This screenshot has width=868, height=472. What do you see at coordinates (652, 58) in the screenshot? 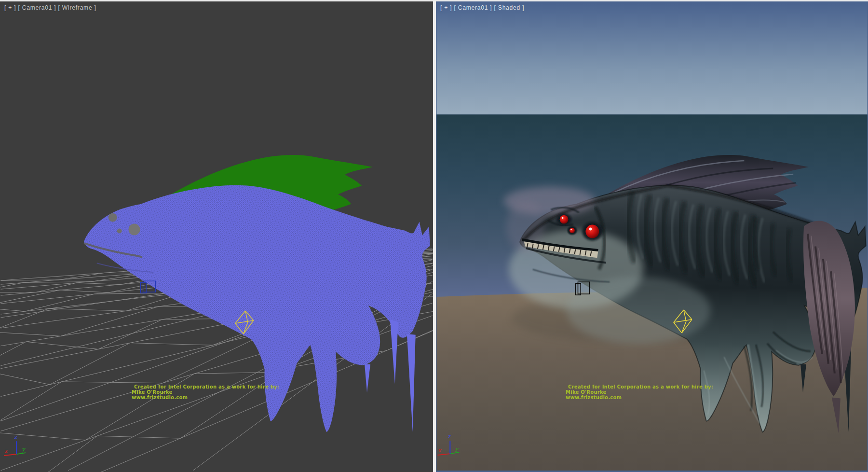
I see `sky-background` at bounding box center [652, 58].